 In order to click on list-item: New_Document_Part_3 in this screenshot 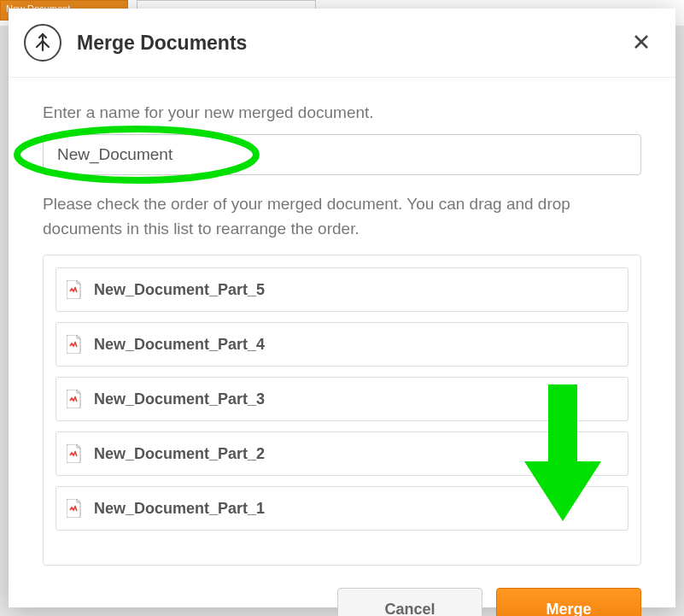, I will do `click(342, 399)`.